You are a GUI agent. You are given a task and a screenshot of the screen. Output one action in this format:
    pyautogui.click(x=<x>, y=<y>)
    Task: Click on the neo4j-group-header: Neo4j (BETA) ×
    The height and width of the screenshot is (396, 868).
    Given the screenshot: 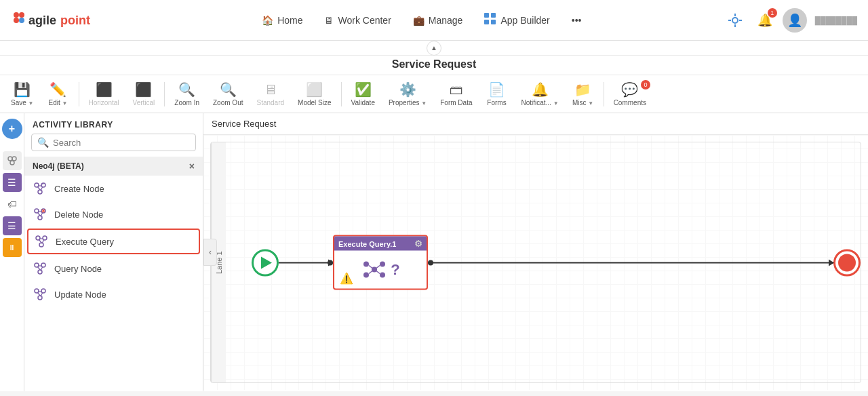 What is the action you would take?
    pyautogui.click(x=114, y=166)
    